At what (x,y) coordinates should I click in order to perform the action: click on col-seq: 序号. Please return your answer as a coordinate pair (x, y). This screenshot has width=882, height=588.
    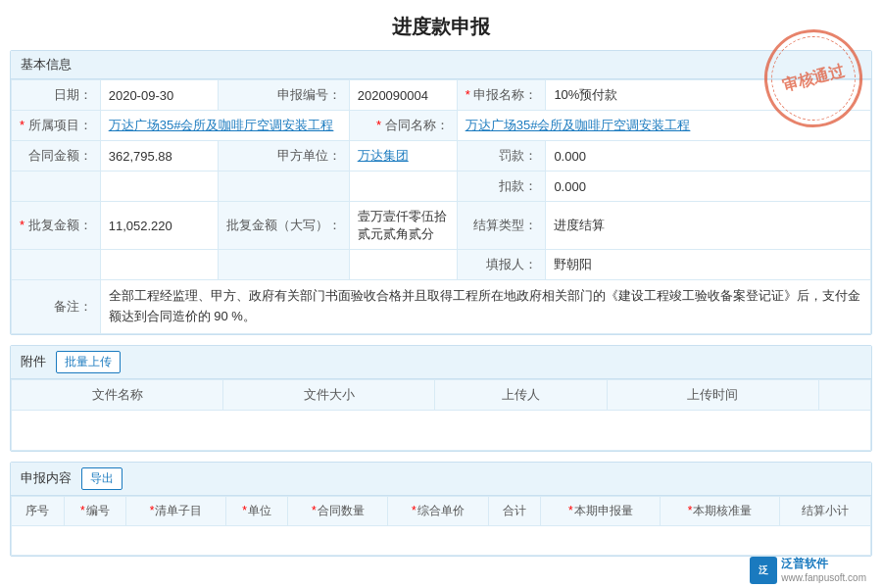
    Looking at the image, I should click on (38, 511).